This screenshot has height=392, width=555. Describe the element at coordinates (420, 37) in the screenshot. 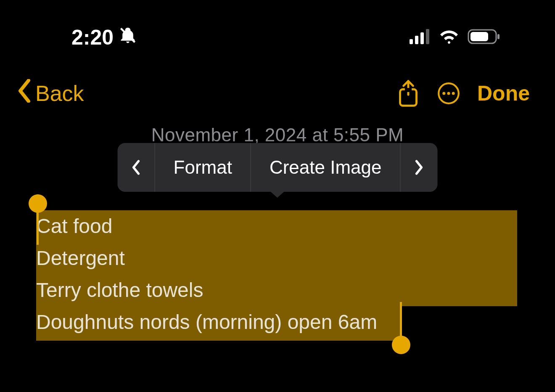

I see `cellular-icon` at that location.